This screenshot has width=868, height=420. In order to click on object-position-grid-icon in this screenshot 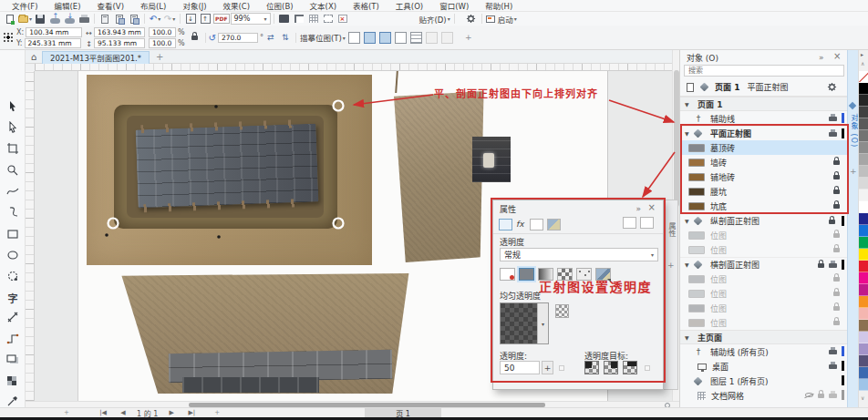, I will do `click(9, 38)`.